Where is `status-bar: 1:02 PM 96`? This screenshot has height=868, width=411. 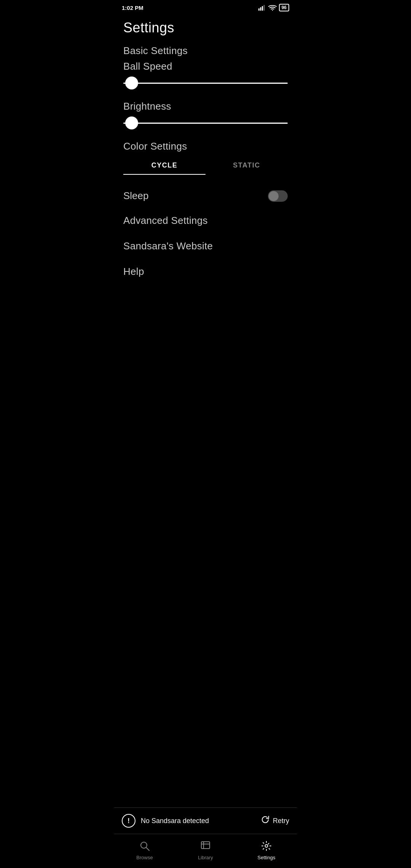 status-bar: 1:02 PM 96 is located at coordinates (206, 7).